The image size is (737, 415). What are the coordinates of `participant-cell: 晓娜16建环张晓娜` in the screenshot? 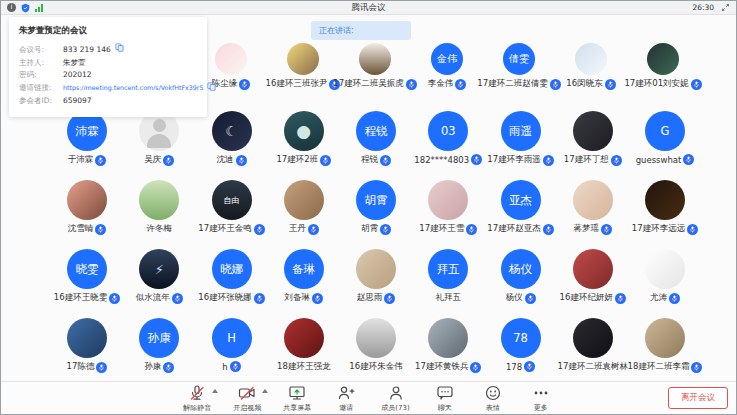 It's located at (232, 276).